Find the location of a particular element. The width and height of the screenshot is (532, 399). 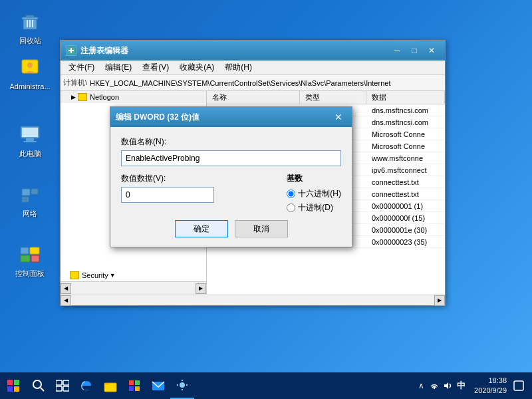

desktop-icon-control-panel: 控制面板 is located at coordinates (30, 261).